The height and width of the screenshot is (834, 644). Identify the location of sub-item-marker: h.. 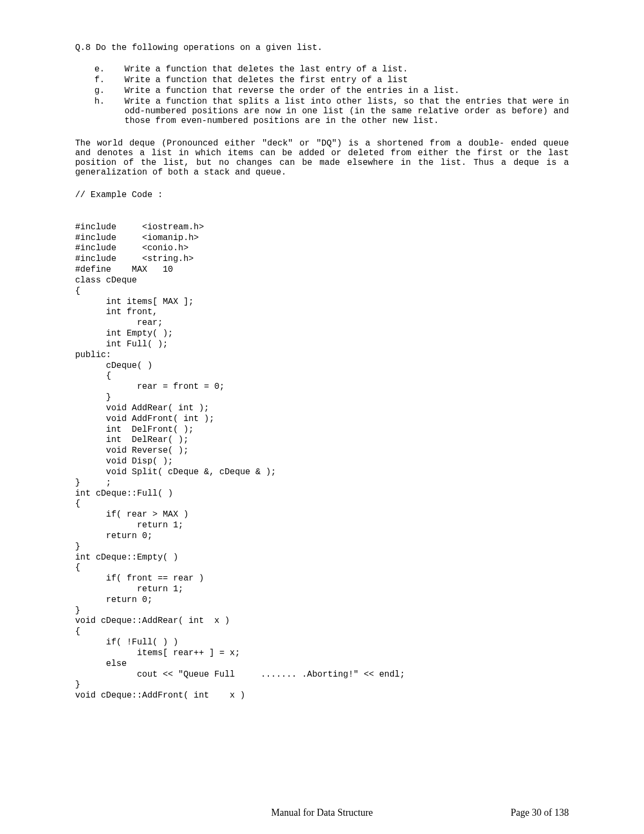
(109, 111).